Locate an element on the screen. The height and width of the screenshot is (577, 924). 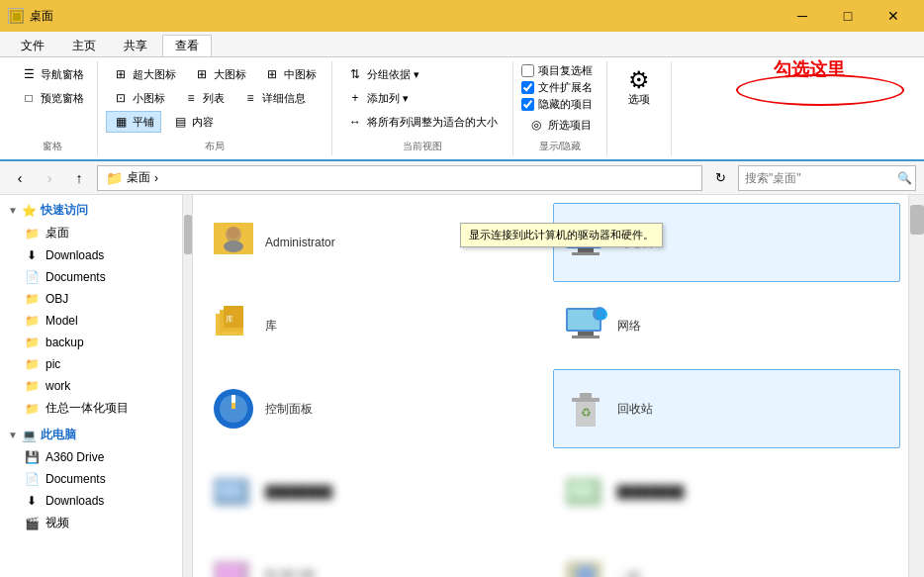
sidebar-item-docs-pc: 📄 Documents is located at coordinates (91, 479).